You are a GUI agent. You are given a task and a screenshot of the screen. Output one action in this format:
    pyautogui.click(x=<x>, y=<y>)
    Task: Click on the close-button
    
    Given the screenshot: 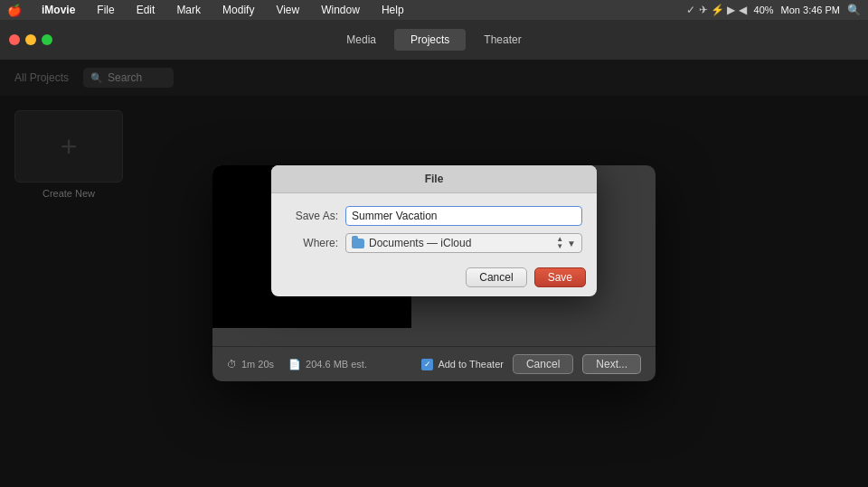 What is the action you would take?
    pyautogui.click(x=14, y=40)
    